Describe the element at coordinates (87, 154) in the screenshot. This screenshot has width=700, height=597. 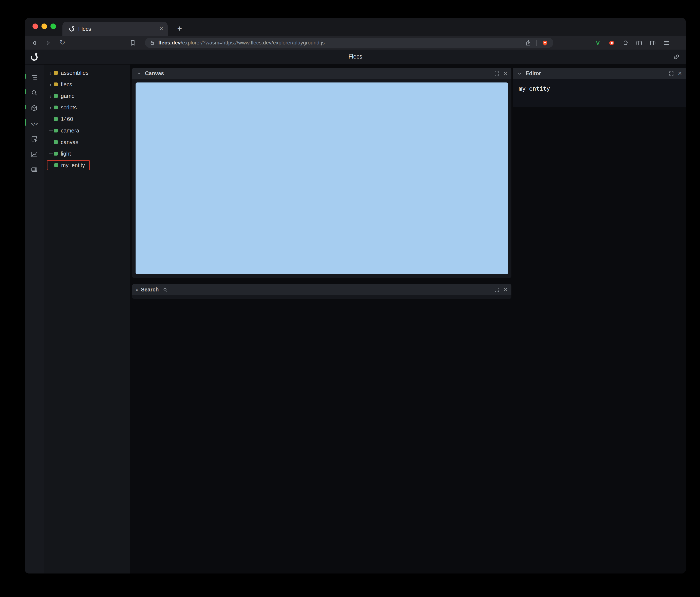
I see `tree-item-light: light` at that location.